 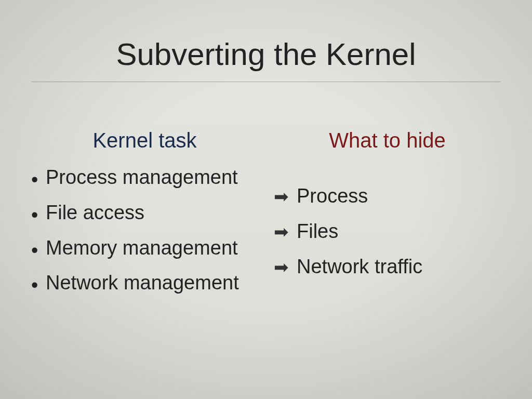 I want to click on slide-title: Subverting the Kernel, so click(x=266, y=54).